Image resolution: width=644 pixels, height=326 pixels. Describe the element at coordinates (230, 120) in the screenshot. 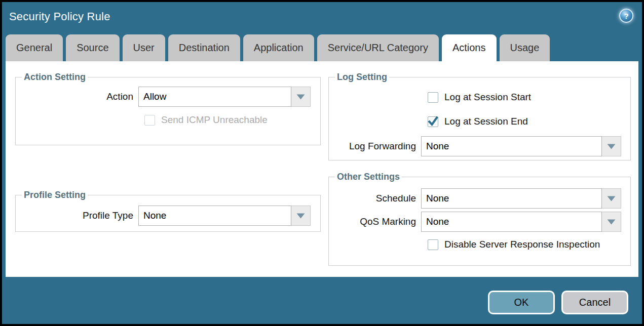

I see `send-icmp-row: Send ICMP Unreachable` at that location.